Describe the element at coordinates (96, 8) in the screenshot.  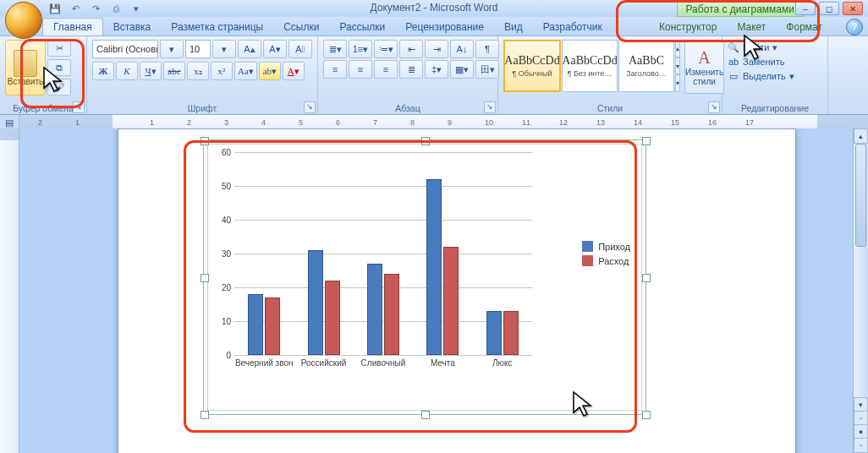
I see `redo-icon: ↷` at that location.